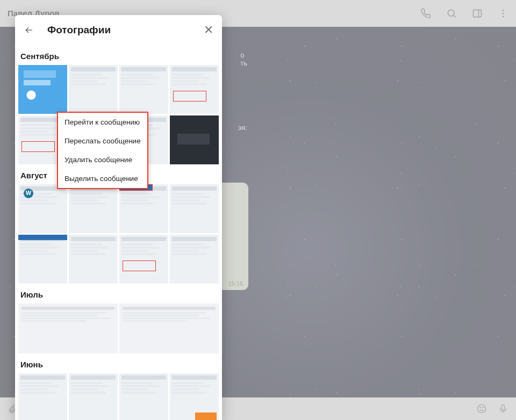  Describe the element at coordinates (103, 160) in the screenshot. I see `ctx-delete-message: Удалить сообщение` at that location.